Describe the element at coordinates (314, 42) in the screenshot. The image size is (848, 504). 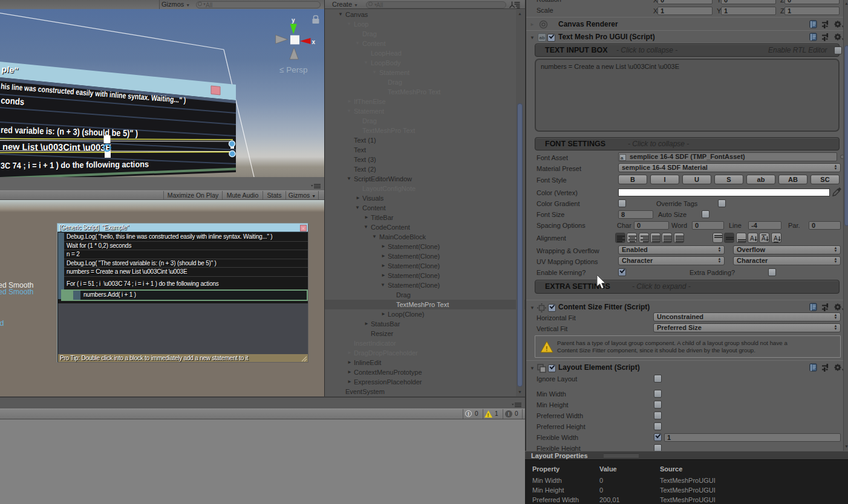
I see `svg-text: x` at that location.